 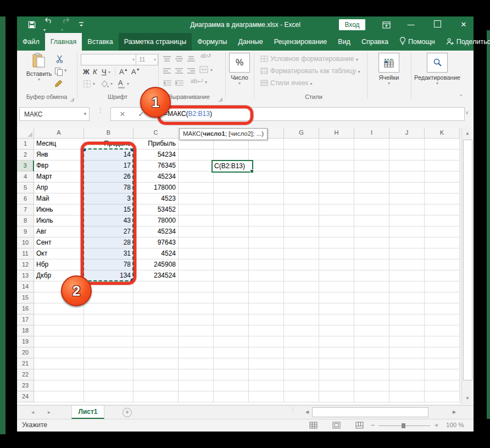 I want to click on formula-bar-splitter: ⋮, so click(x=101, y=110).